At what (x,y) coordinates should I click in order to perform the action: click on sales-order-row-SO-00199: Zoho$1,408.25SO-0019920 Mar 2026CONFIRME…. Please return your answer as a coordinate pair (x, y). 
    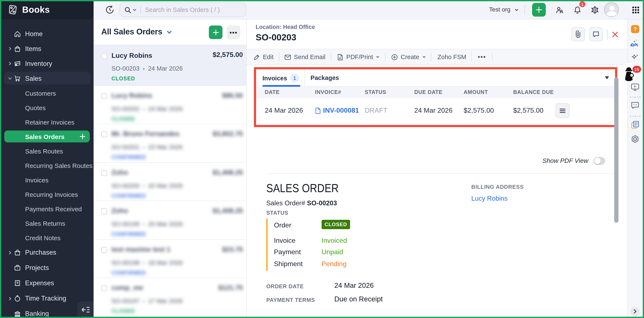
    Looking at the image, I should click on (170, 220).